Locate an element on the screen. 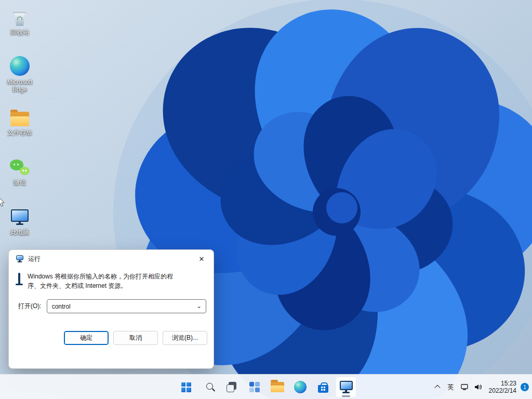 This screenshot has height=399, width=532. desktop-icon-label: Microsoft Edge is located at coordinates (20, 86).